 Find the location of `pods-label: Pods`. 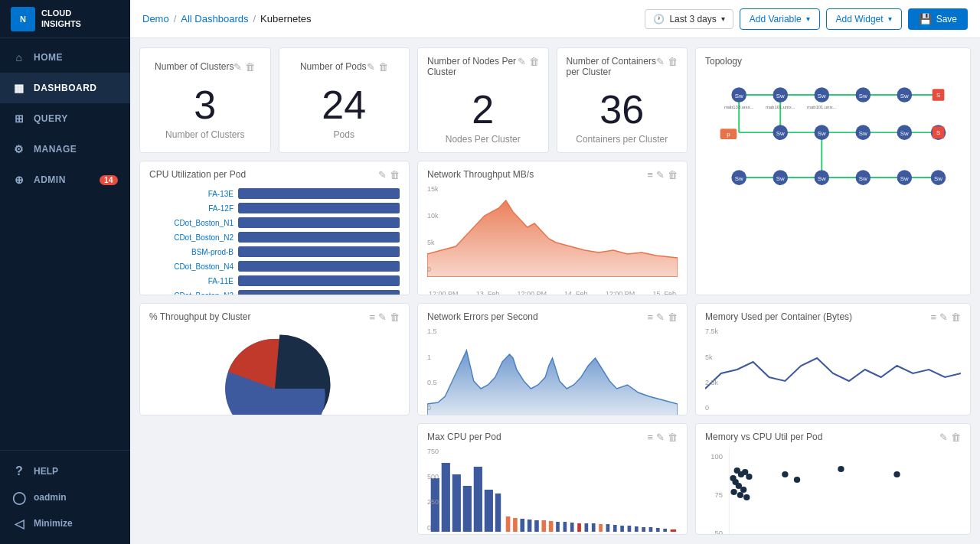

pods-label: Pods is located at coordinates (345, 135).